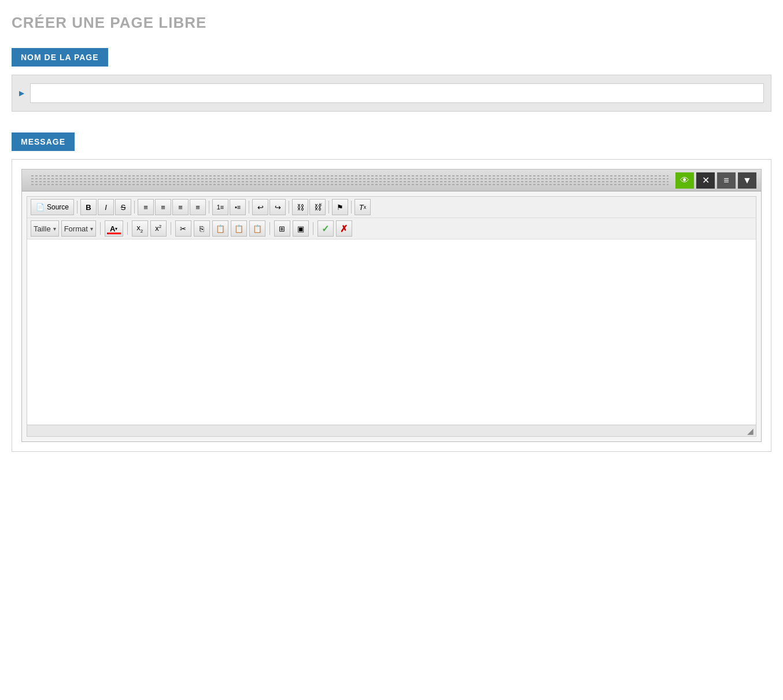  What do you see at coordinates (392, 229) in the screenshot?
I see `toolbar-row2: Taille ▾ Format ▾ A ▾` at bounding box center [392, 229].